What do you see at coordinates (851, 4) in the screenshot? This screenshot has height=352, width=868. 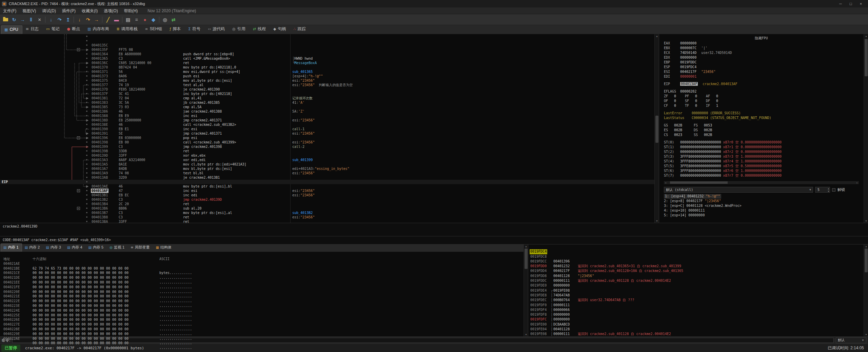 I see `maximize-button: □` at bounding box center [851, 4].